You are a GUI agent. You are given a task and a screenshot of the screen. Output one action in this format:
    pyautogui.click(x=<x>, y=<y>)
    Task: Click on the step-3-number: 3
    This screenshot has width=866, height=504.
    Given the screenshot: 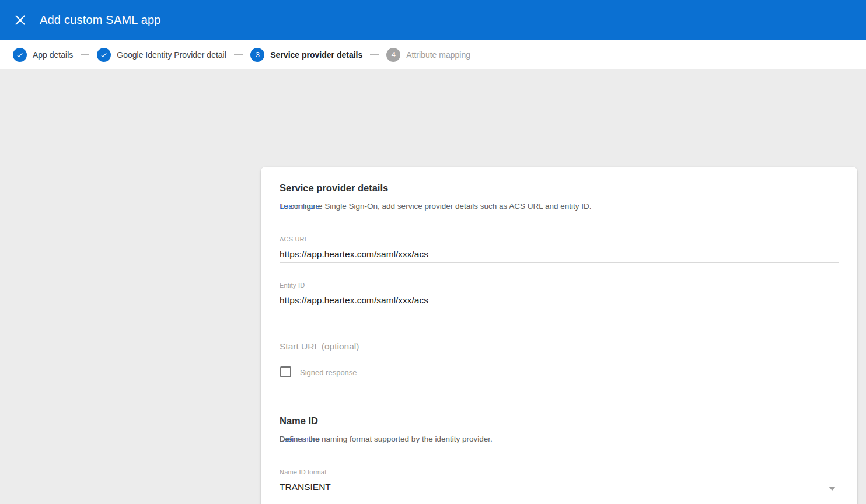 What is the action you would take?
    pyautogui.click(x=258, y=55)
    